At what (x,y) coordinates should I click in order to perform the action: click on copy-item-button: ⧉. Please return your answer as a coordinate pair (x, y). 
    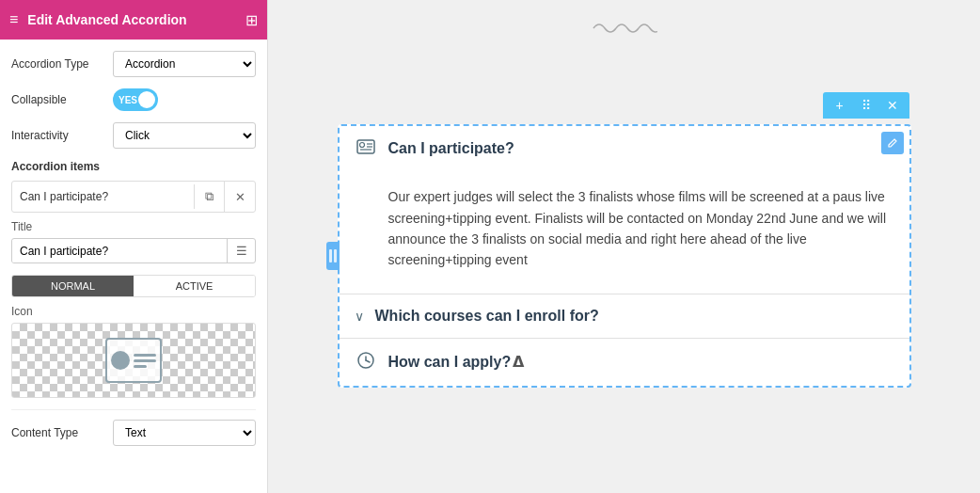
    Looking at the image, I should click on (210, 197).